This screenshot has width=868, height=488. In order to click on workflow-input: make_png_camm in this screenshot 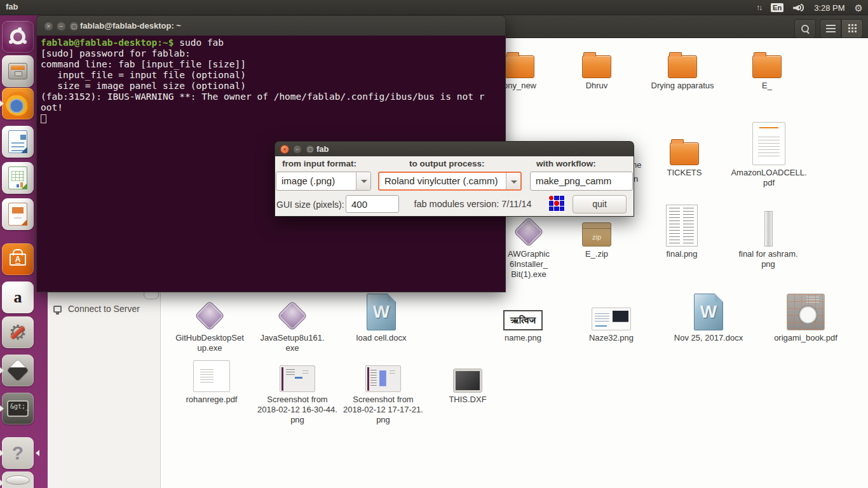, I will do `click(581, 181)`.